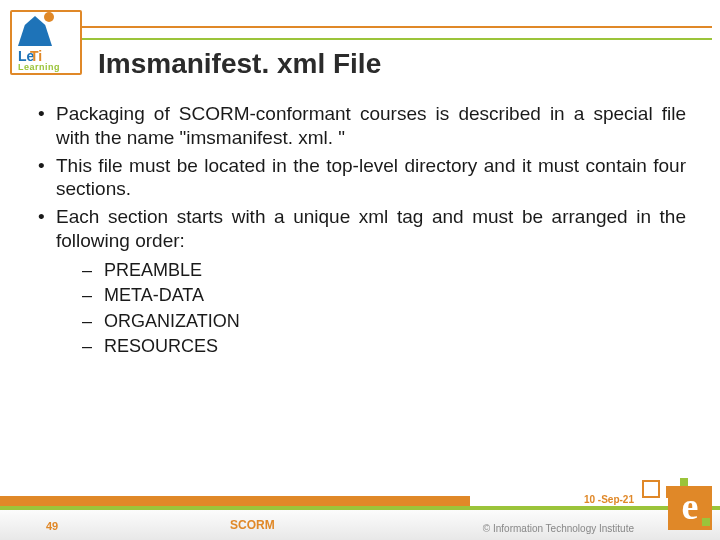  Describe the element at coordinates (396, 27) in the screenshot. I see `top-rule-orange` at that location.